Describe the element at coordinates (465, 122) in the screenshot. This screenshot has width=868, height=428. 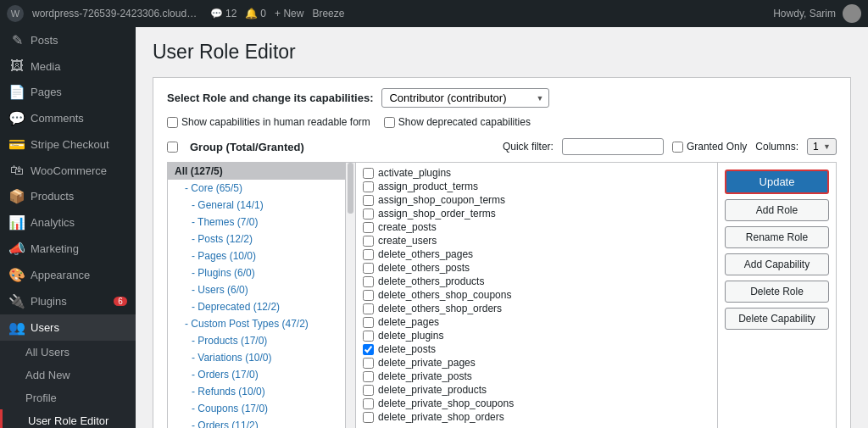
I see `deprecated-text: Show deprecated capabilities` at that location.